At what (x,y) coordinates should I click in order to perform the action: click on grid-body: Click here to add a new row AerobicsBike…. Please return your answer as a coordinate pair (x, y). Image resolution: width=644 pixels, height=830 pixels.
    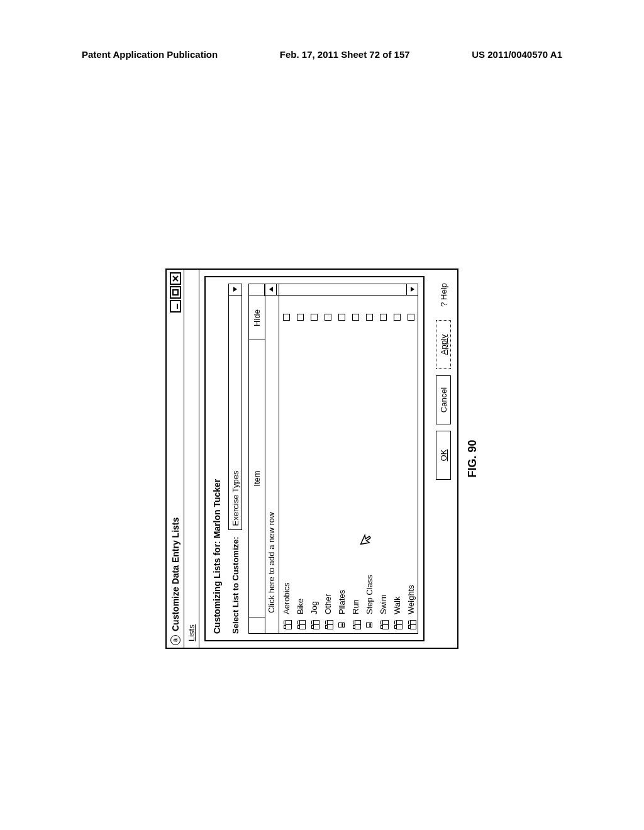
    Looking at the image, I should click on (341, 459).